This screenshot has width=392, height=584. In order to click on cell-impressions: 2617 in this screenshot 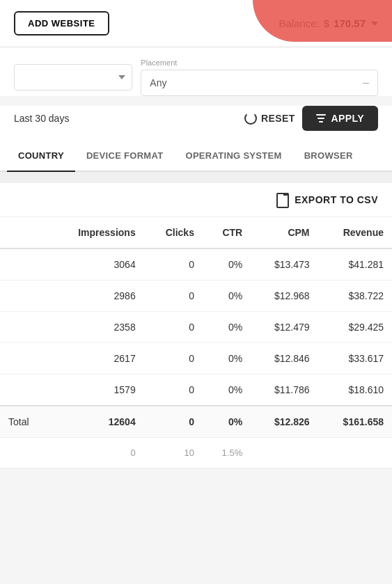, I will do `click(96, 359)`.